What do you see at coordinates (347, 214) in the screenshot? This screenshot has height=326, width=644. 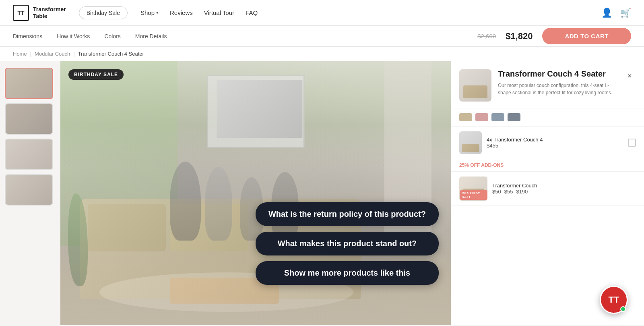 I see `chat-bubble-1: What is the return policy of this produc…` at bounding box center [347, 214].